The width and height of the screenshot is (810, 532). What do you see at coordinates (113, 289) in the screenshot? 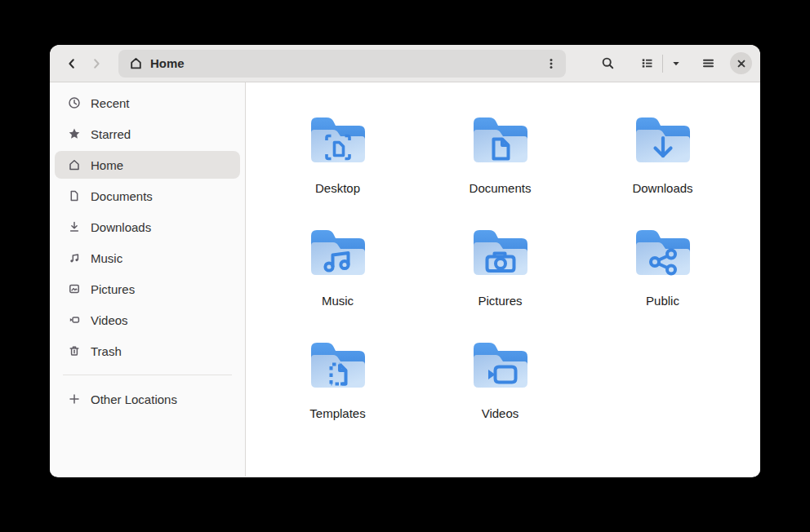
I see `sidebar-item-label: Pictures` at bounding box center [113, 289].